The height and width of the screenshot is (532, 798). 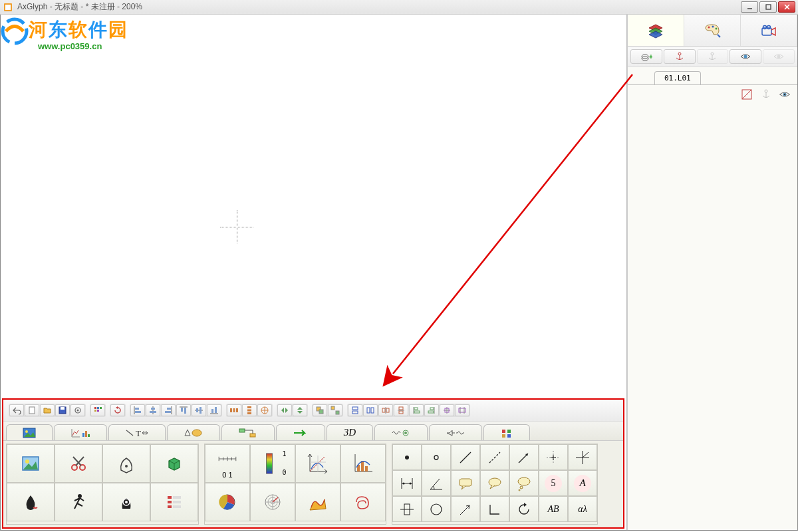 What do you see at coordinates (227, 464) in the screenshot?
I see `ruler-tool: 0 1` at bounding box center [227, 464].